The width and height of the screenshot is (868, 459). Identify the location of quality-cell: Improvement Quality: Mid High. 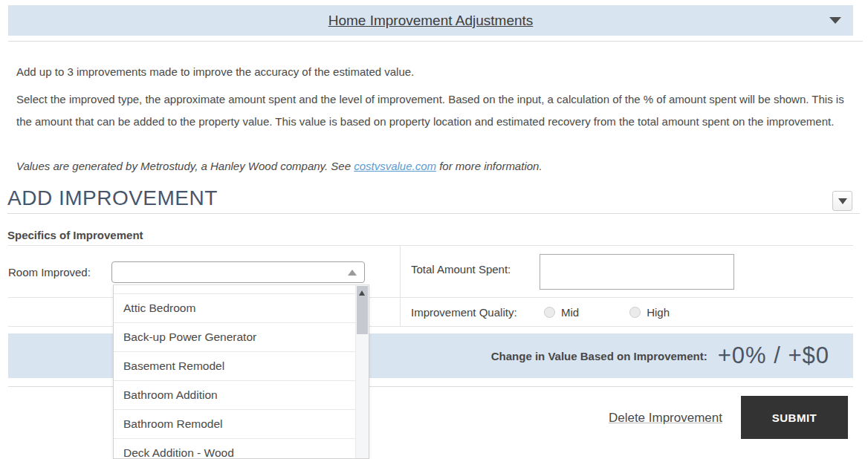
(626, 312).